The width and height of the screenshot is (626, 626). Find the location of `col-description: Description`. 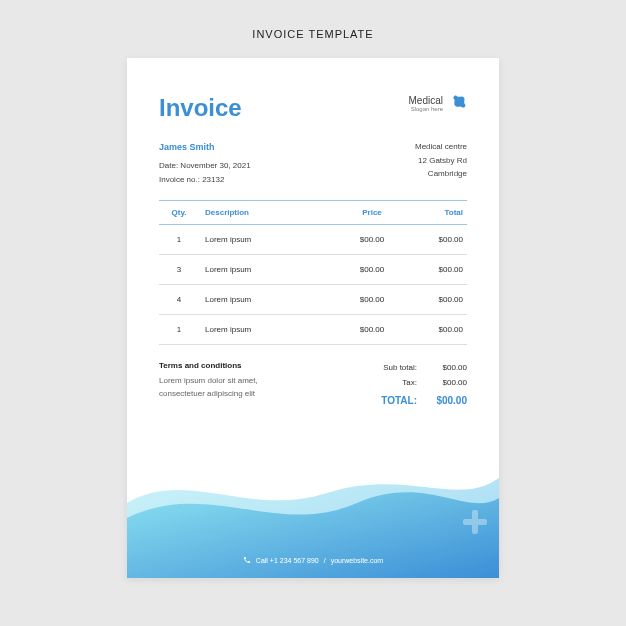

col-description: Description is located at coordinates (268, 212).